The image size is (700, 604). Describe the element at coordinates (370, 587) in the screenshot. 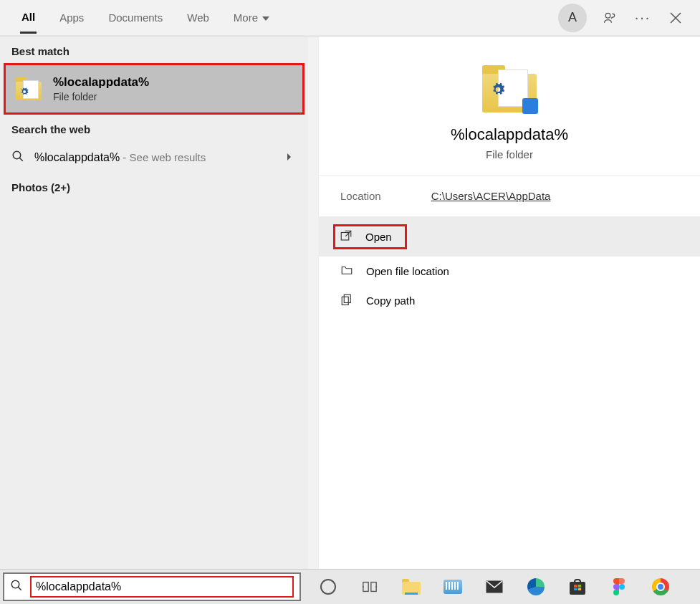

I see `task-view-icon` at that location.